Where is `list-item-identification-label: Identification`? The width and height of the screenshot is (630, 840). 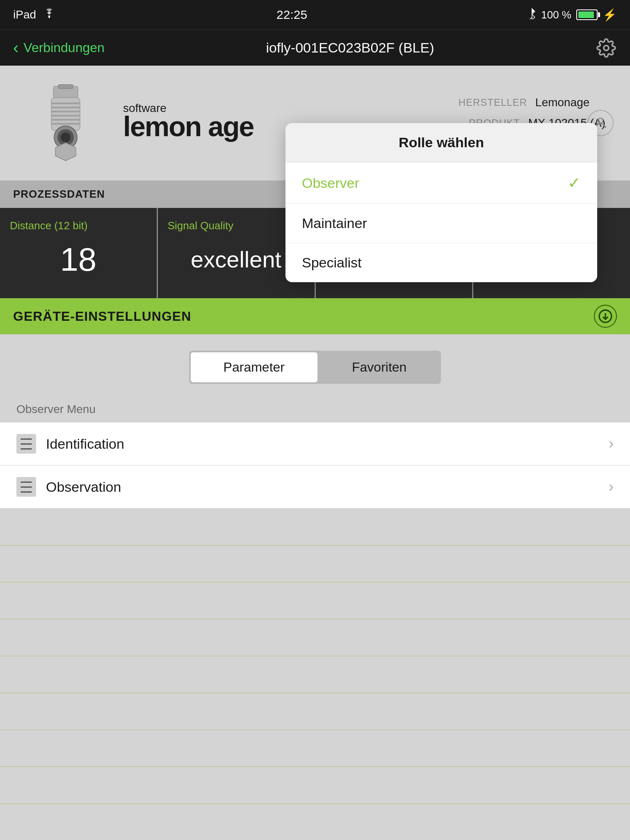 list-item-identification-label: Identification is located at coordinates (322, 444).